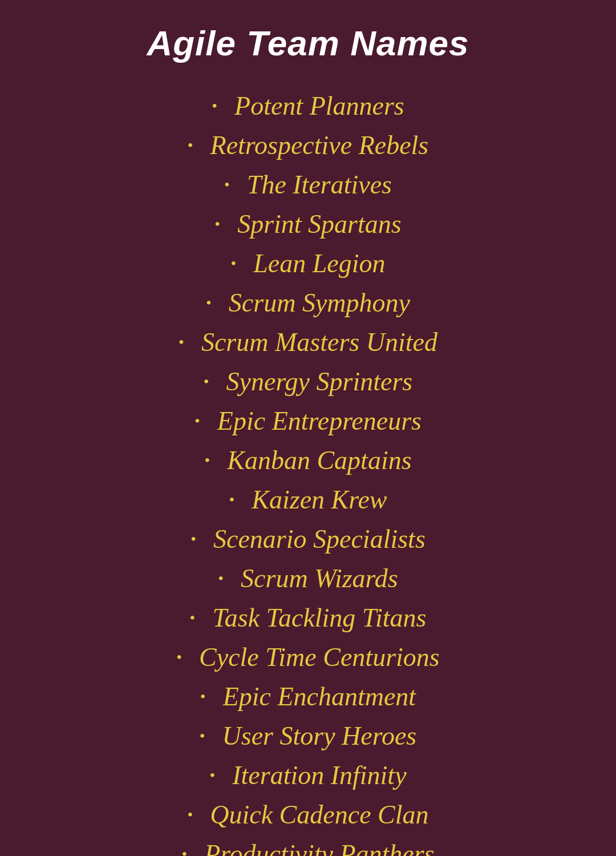  Describe the element at coordinates (308, 43) in the screenshot. I see `page-title: Agile Team Names` at that location.